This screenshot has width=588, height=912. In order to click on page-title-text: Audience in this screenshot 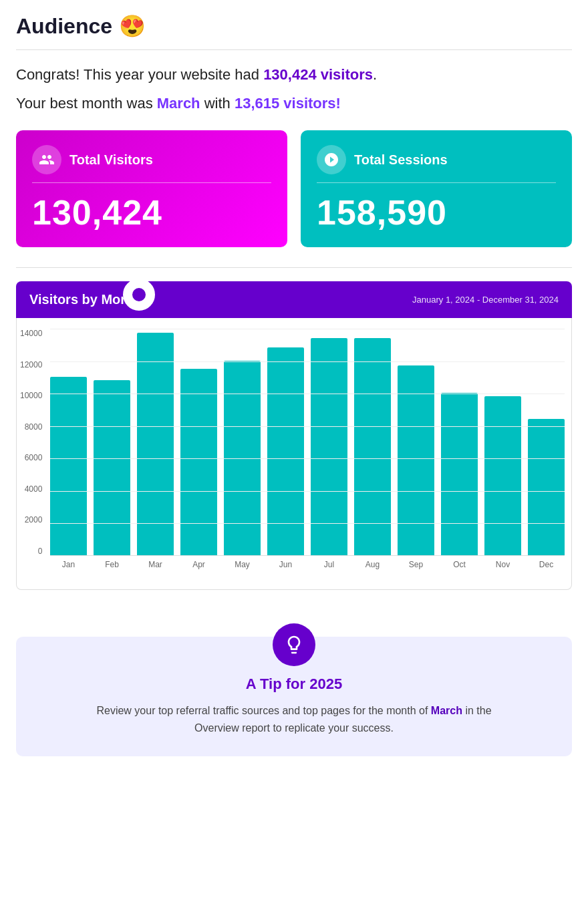, I will do `click(64, 27)`.